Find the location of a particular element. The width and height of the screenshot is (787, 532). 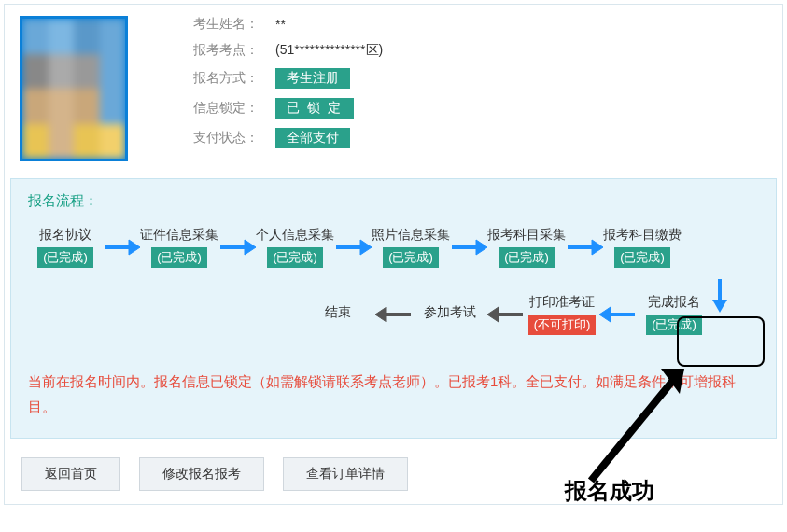

step-photo: 照片信息采集 (已完成) is located at coordinates (411, 247).